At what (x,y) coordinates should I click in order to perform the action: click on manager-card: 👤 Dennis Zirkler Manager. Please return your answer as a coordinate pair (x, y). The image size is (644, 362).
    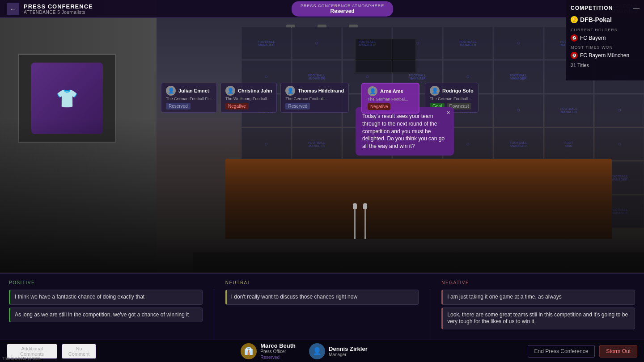
    Looking at the image, I should click on (338, 351).